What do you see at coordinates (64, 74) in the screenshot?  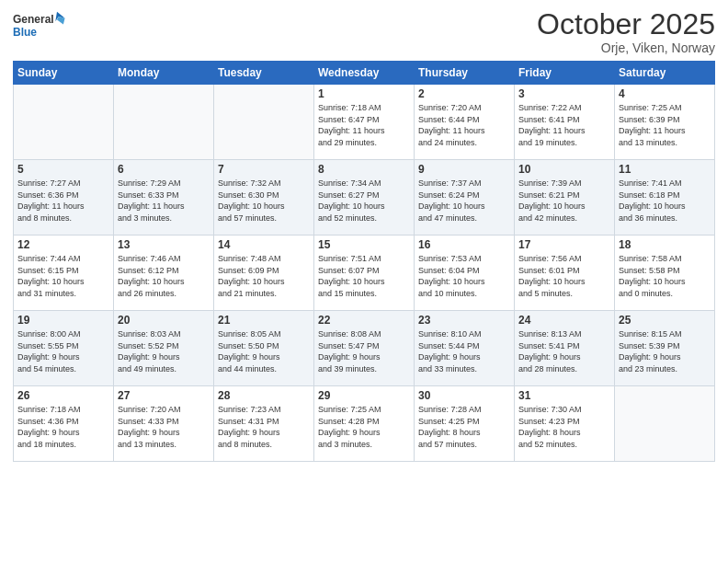 I see `col-sunday: Sunday` at bounding box center [64, 74].